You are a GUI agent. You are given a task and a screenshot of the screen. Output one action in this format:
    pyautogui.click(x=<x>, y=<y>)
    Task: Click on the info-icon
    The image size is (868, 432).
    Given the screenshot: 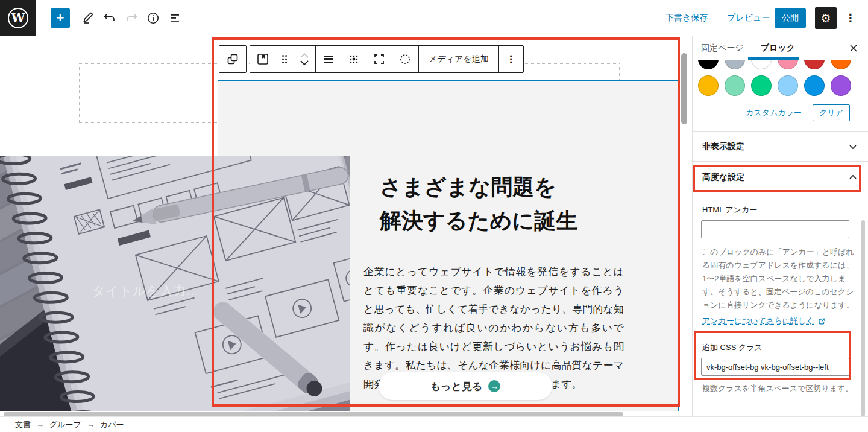 What is the action you would take?
    pyautogui.click(x=153, y=18)
    